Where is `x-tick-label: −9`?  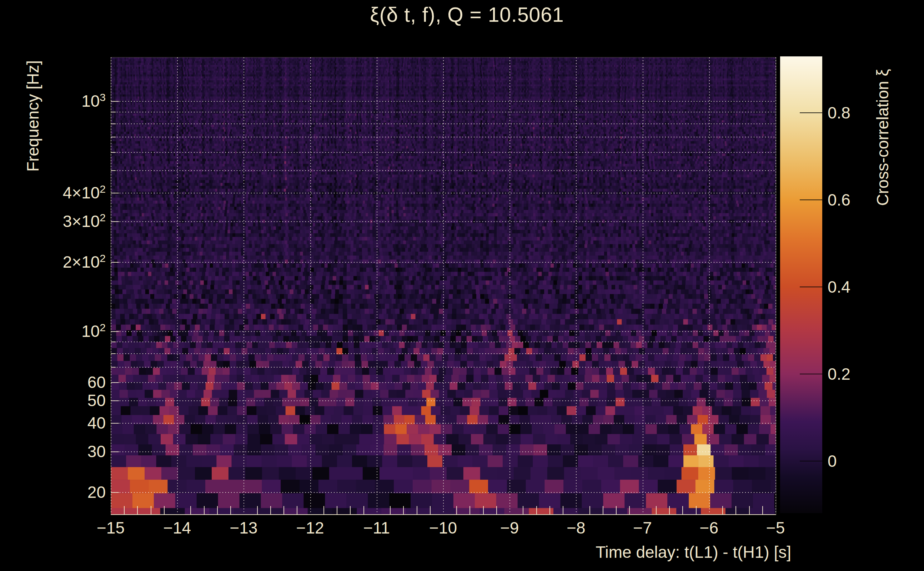 x-tick-label: −9 is located at coordinates (509, 528).